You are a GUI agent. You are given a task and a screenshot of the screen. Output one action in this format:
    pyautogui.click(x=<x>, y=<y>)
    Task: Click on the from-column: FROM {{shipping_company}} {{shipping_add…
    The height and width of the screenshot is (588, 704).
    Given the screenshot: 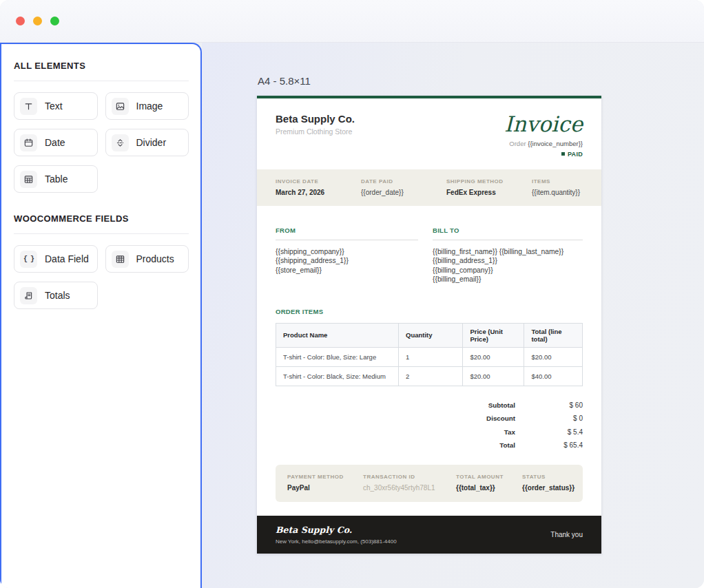 What is the action you would take?
    pyautogui.click(x=347, y=255)
    